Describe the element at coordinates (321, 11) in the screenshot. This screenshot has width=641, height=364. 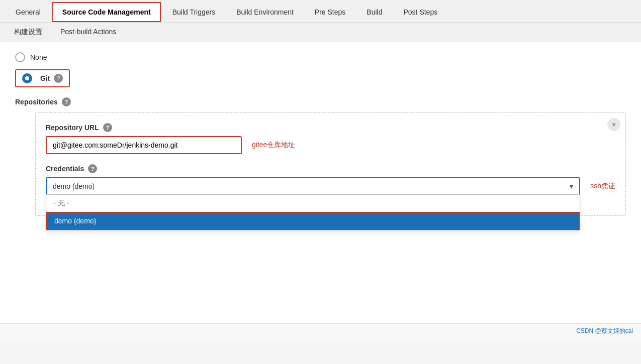
I see `tab-bar-row1: GeneralSource Code ManagementBuild Trigg…` at that location.